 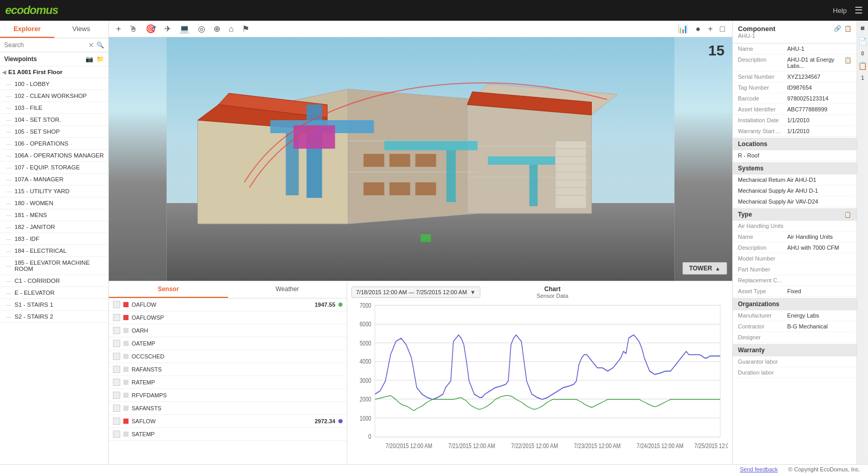 I want to click on nav-item: —181 - MENS, so click(x=54, y=216).